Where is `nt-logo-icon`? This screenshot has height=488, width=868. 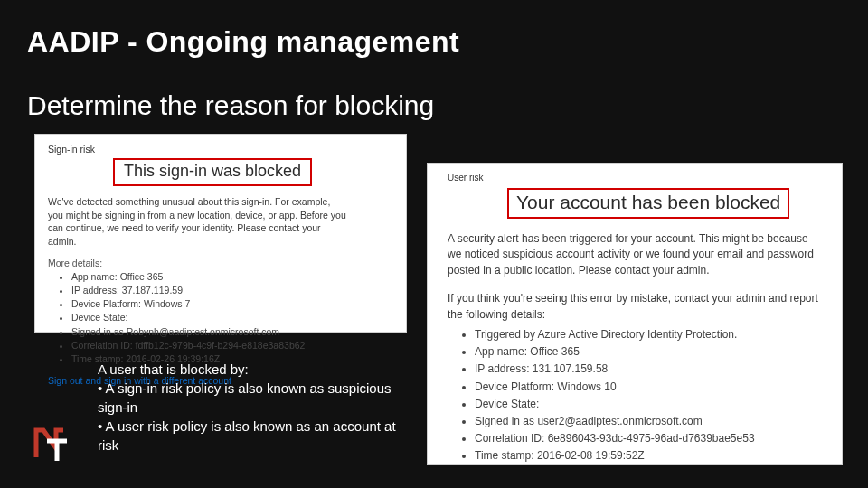 nt-logo-icon is located at coordinates (52, 444).